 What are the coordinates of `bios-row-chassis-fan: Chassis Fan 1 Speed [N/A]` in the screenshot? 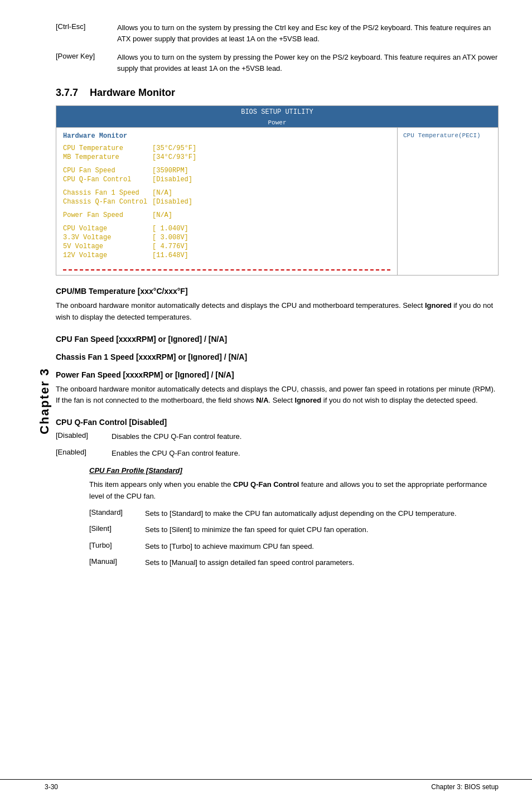 It's located at (226, 193).